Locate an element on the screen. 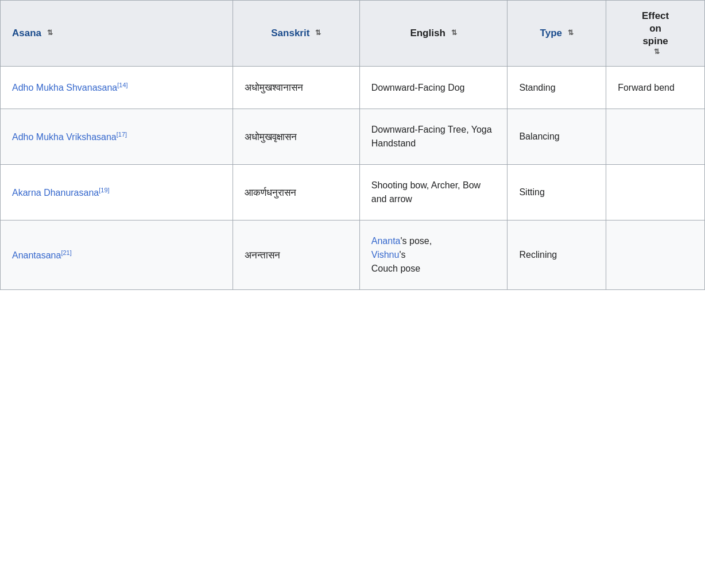  header-sanskrit-label: Sanskrit is located at coordinates (290, 33).